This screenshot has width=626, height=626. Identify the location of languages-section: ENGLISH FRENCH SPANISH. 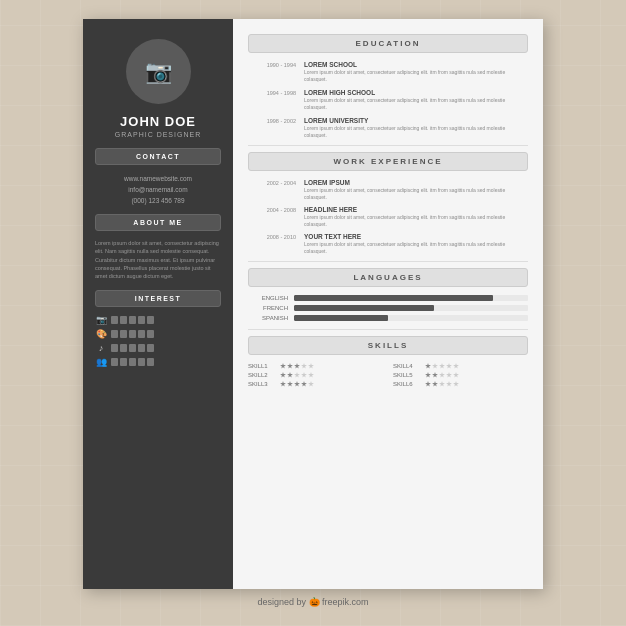
(388, 308).